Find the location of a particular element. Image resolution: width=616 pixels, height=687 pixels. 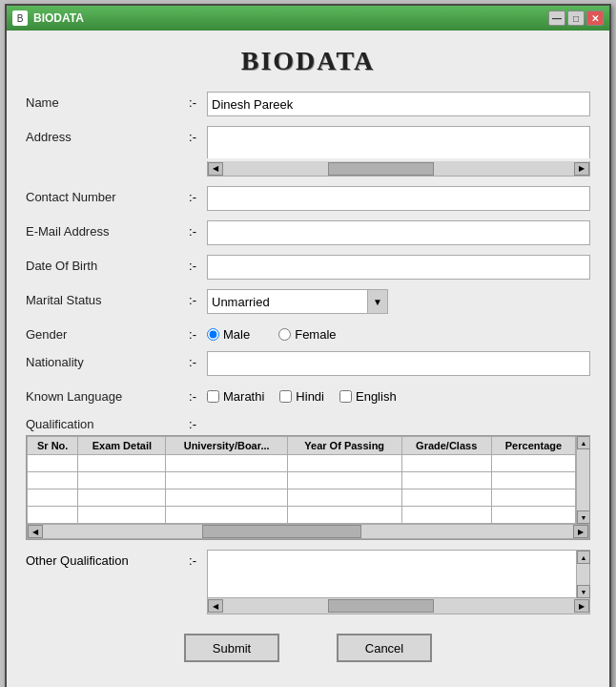

nationality-input is located at coordinates (399, 364).